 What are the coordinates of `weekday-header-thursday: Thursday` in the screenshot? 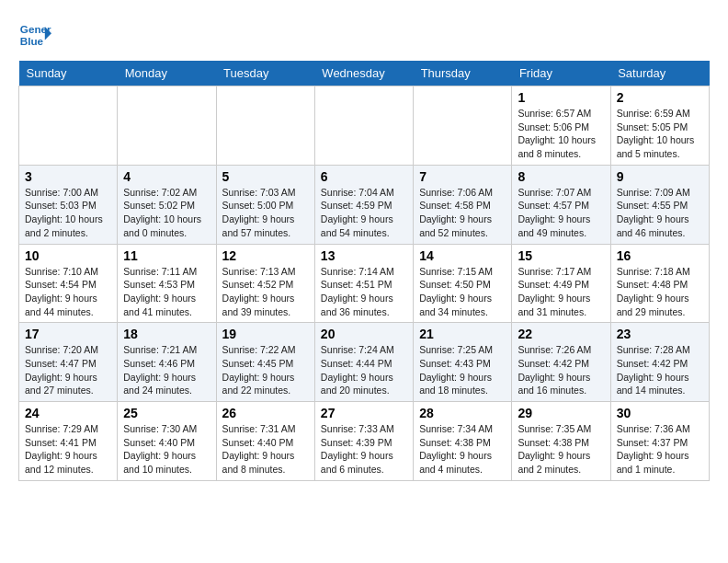 It's located at (463, 74).